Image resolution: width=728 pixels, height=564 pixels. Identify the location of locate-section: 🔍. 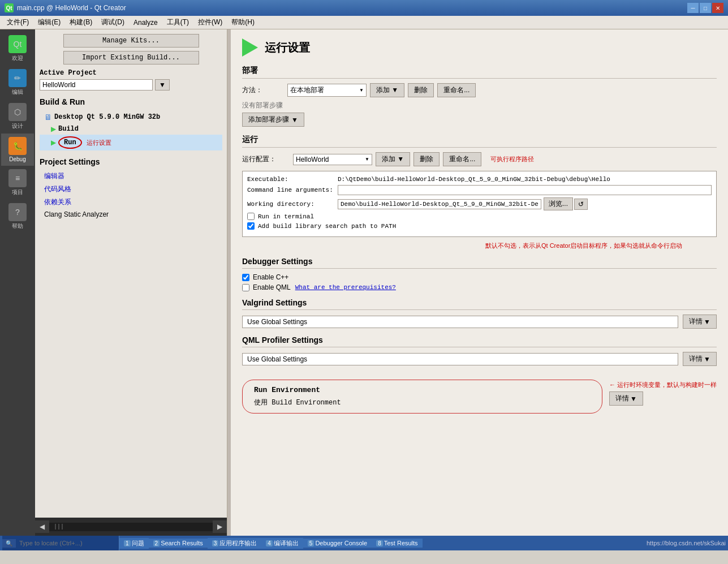
(61, 543).